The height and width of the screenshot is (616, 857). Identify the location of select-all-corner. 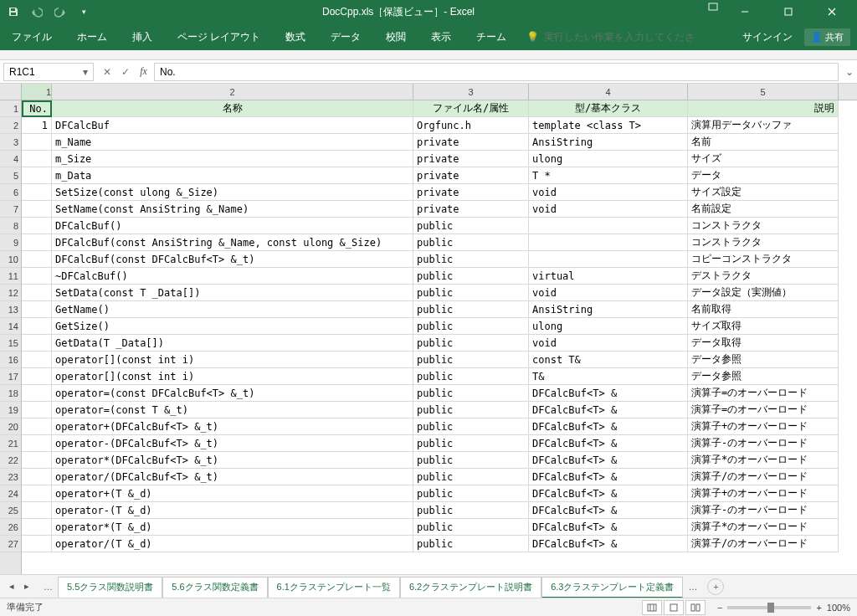
(10, 92).